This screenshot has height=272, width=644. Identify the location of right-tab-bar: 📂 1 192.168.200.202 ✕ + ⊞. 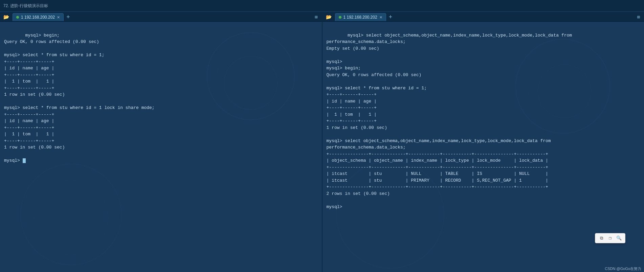
(483, 17).